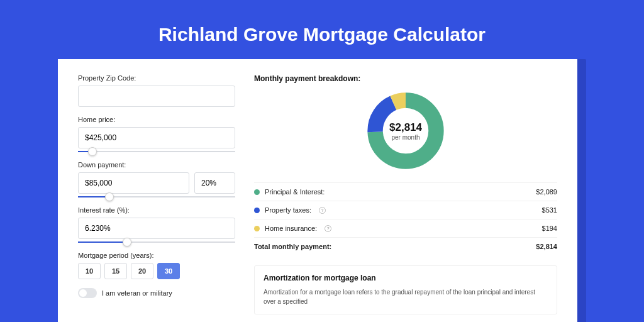 This screenshot has width=644, height=322. I want to click on legend-insurance: Home insurance: ? $194, so click(406, 228).